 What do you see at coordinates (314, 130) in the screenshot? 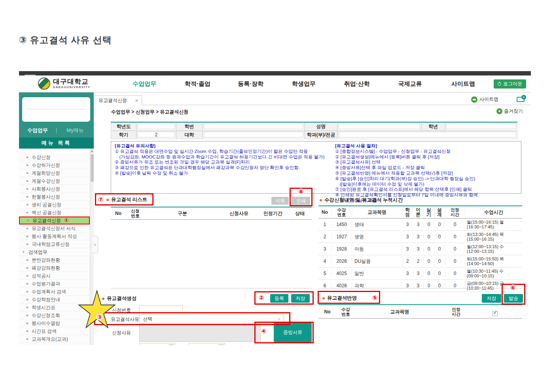
I see `student-info-table: 학년도 학번 성명 학년 학기 2 대학 학과(부)/전공` at bounding box center [314, 130].